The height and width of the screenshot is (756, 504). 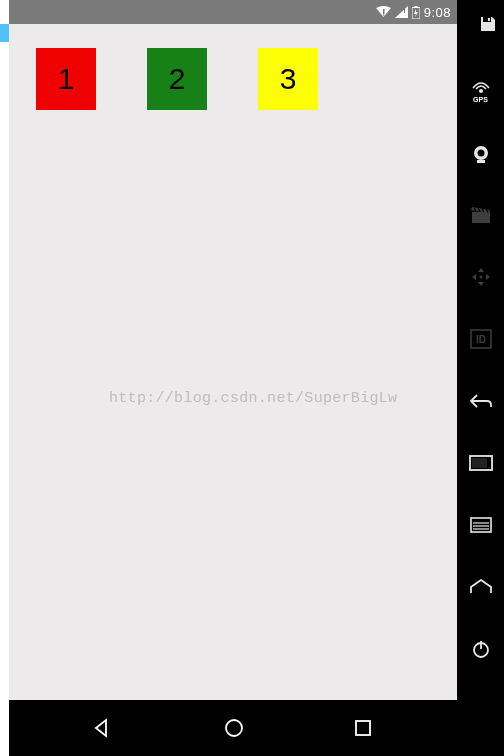 What do you see at coordinates (481, 587) in the screenshot?
I see `home-icon` at bounding box center [481, 587].